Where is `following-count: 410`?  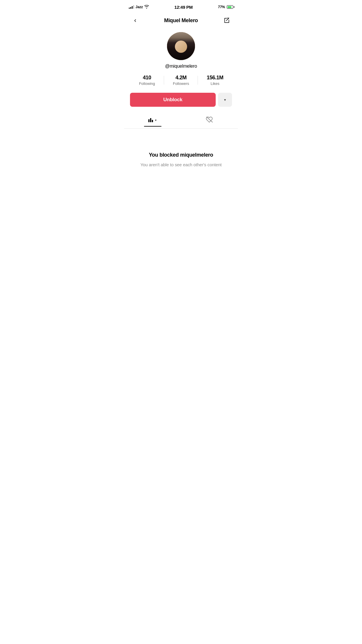
following-count: 410 is located at coordinates (147, 78).